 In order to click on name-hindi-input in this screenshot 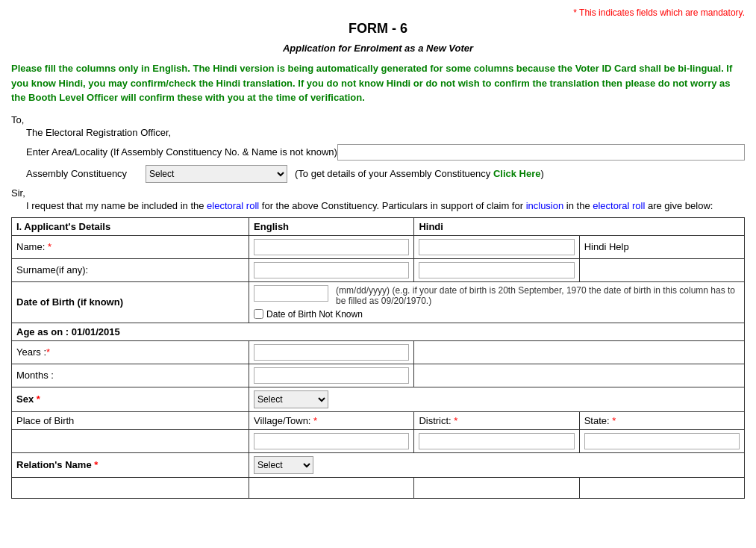, I will do `click(496, 247)`.